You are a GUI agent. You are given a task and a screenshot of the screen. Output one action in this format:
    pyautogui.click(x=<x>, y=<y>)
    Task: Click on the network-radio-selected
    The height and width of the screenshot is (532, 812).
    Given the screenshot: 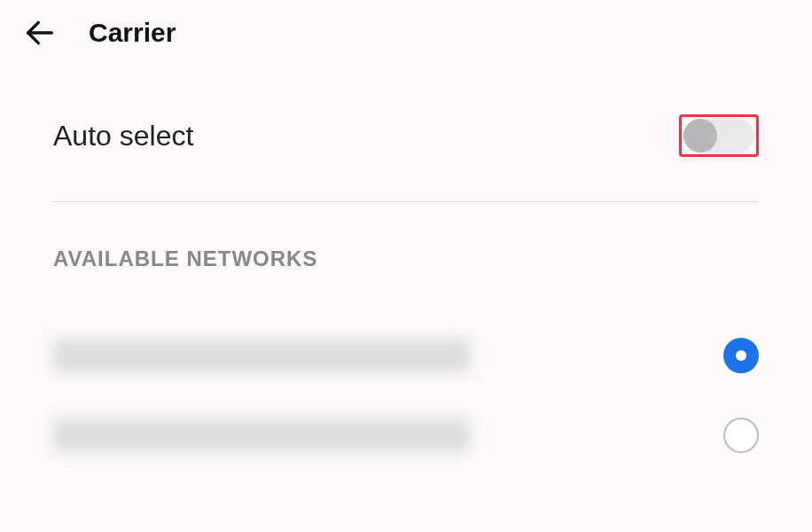 What is the action you would take?
    pyautogui.click(x=741, y=356)
    